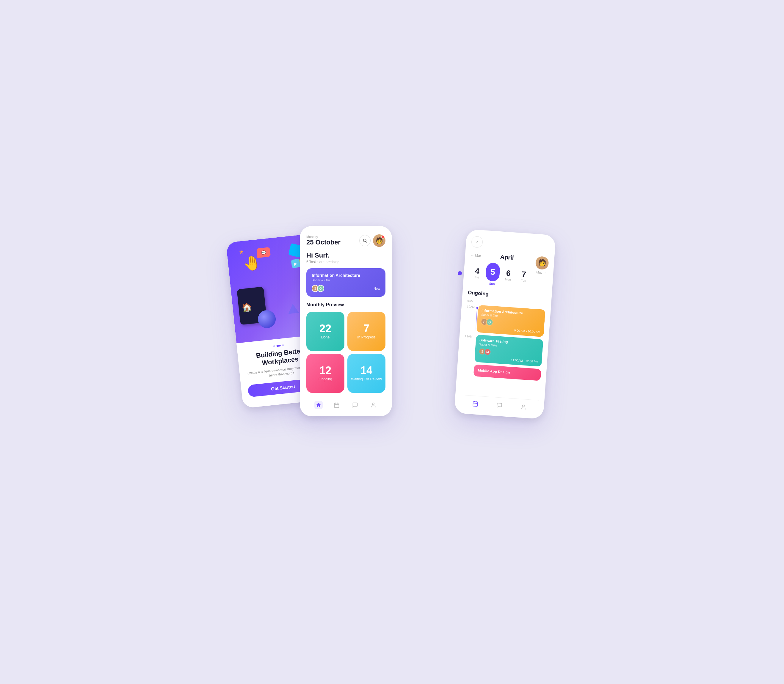  Describe the element at coordinates (392, 342) in the screenshot. I see `scene: 🤚 🏠 ▶ ★ 💬 Building Better Workplaces Cre…` at that location.